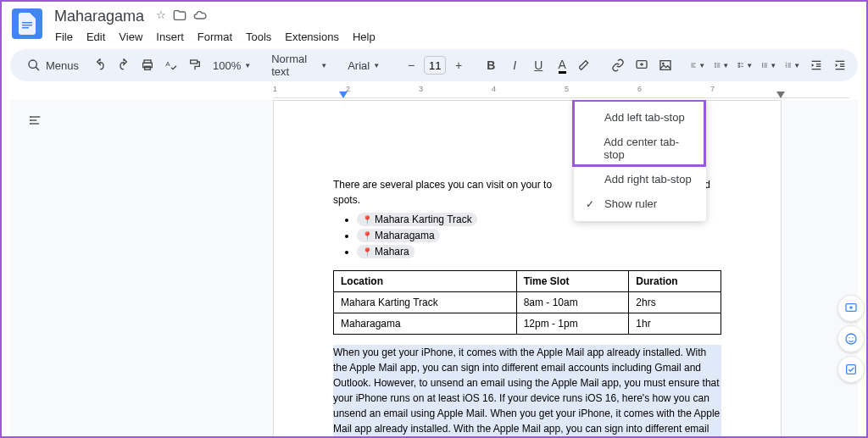 The width and height of the screenshot is (868, 438). I want to click on location-chip: 📍Maharagama, so click(398, 236).